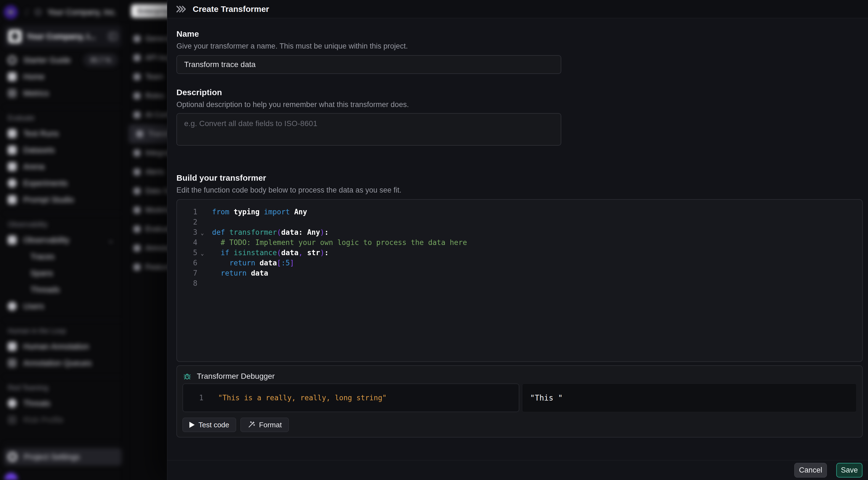  I want to click on sidebar-item-project-settings: Project Settings, so click(63, 457).